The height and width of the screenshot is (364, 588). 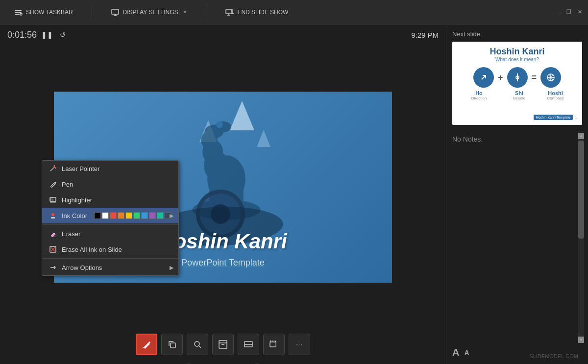 What do you see at coordinates (49, 12) in the screenshot?
I see `show-taskbar-label: SHOW TASKBAR` at bounding box center [49, 12].